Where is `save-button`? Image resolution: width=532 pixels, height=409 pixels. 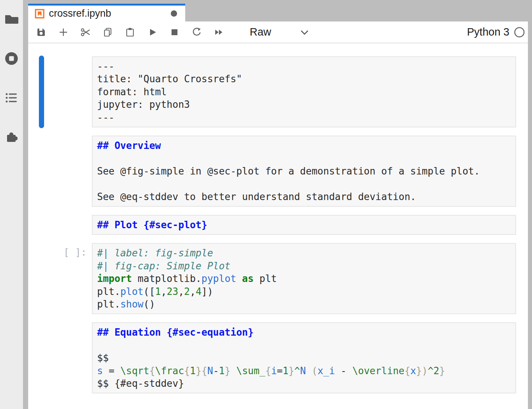 save-button is located at coordinates (41, 32).